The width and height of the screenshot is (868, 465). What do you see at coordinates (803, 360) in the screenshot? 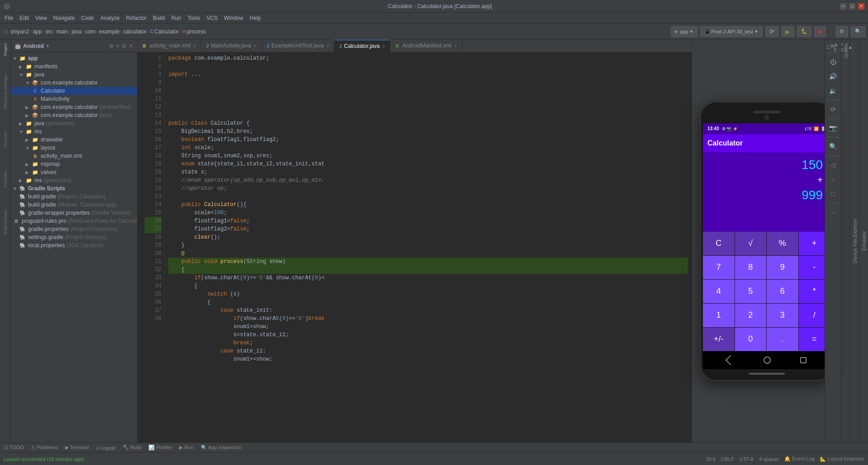
I see `nav-recents-button` at bounding box center [803, 360].